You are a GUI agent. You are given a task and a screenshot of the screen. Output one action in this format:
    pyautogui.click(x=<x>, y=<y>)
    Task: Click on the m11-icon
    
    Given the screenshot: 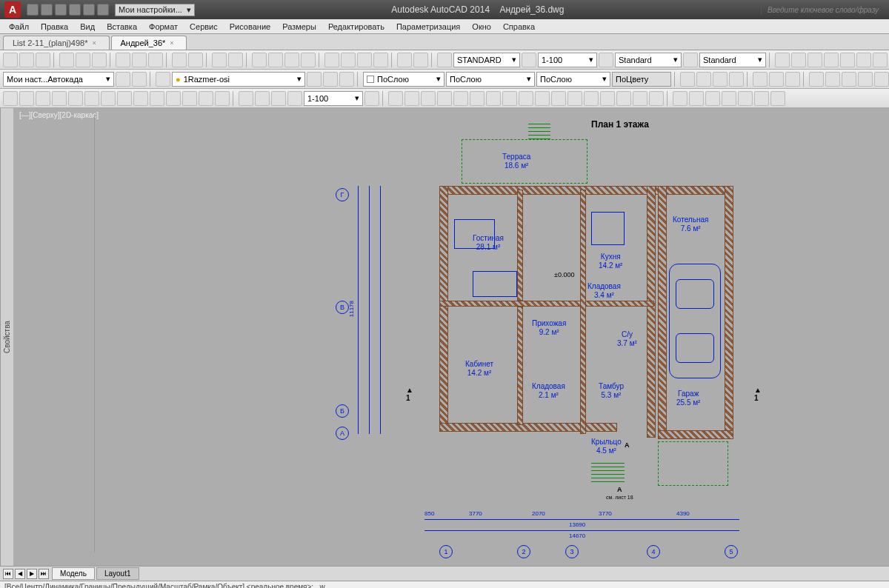 What is the action you would take?
    pyautogui.click(x=865, y=79)
    